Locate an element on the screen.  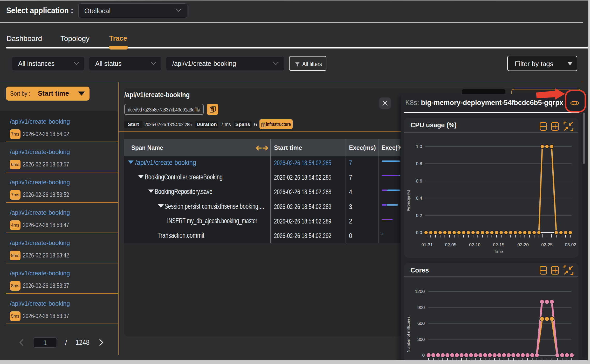
svg-text: 0.4 is located at coordinates (419, 198).